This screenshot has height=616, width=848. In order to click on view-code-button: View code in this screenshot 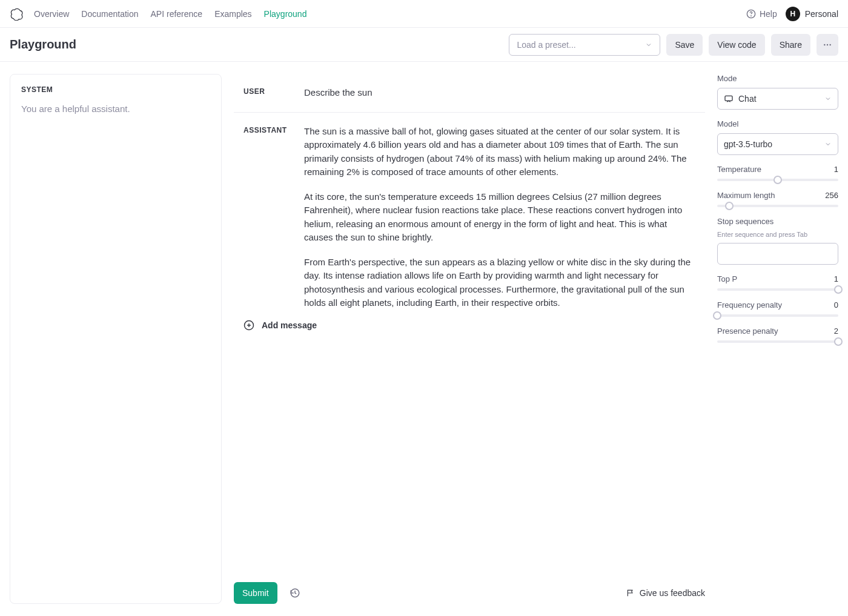, I will do `click(737, 45)`.